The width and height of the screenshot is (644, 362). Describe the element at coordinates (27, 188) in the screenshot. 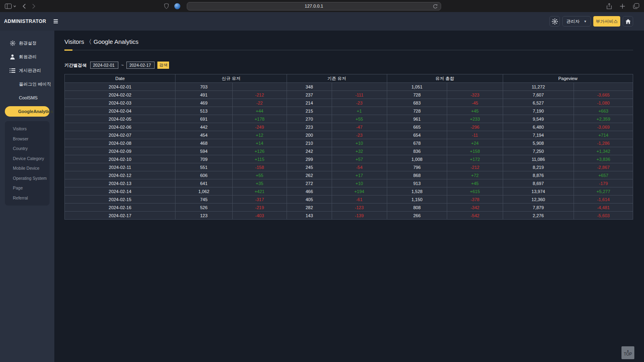

I see `submenu-item-page: Page` at that location.